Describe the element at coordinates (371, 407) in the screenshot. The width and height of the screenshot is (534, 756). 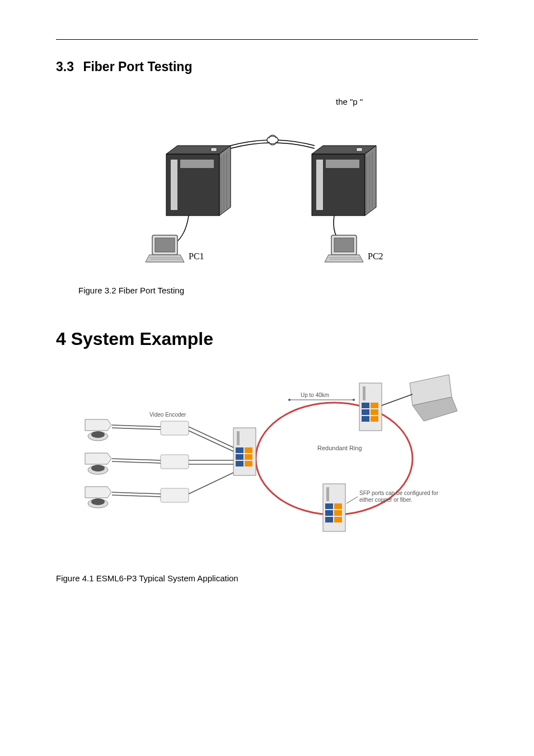
I see `switch-top-right-icon` at that location.